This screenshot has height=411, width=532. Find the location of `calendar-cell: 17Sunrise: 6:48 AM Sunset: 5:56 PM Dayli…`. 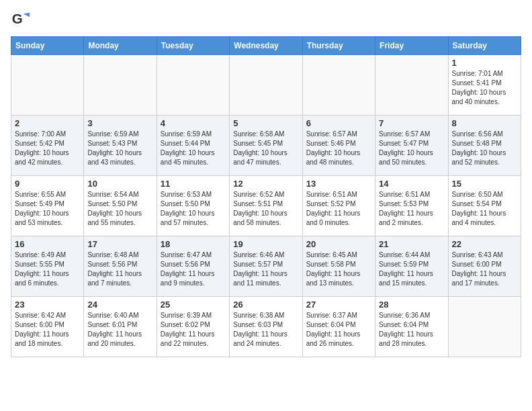

calendar-cell: 17Sunrise: 6:48 AM Sunset: 5:56 PM Dayli… is located at coordinates (120, 267).